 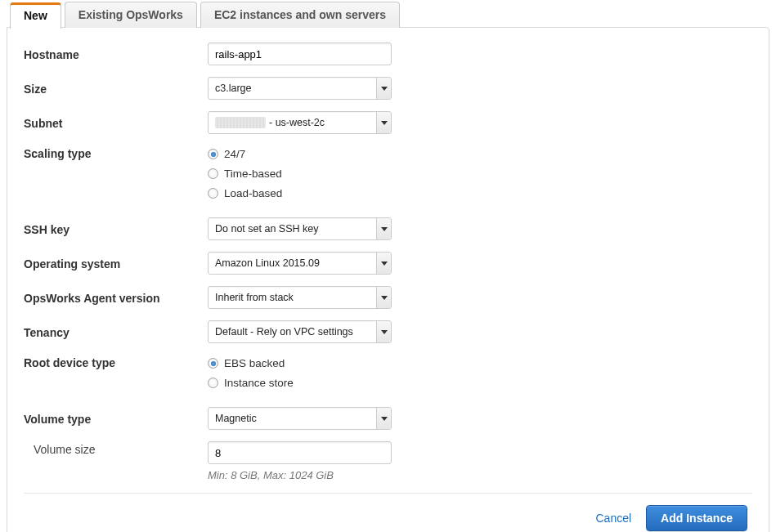 I want to click on subnet-value: - us-west-2c, so click(x=293, y=123).